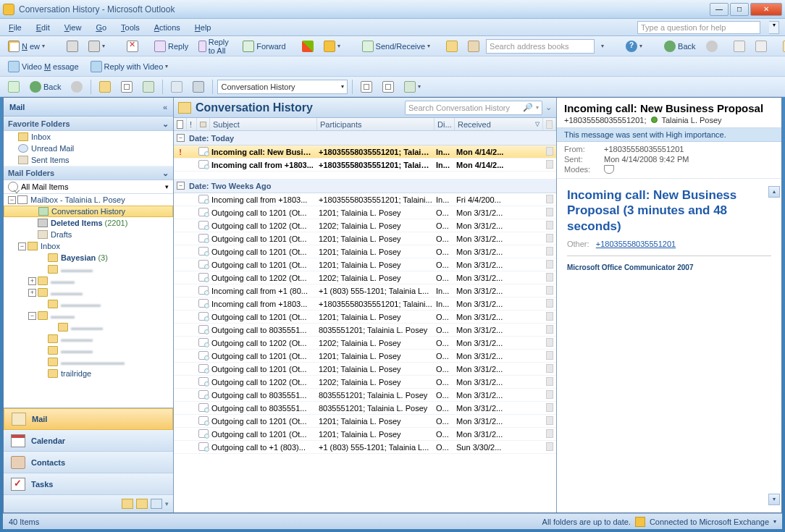 The image size is (785, 532). Describe the element at coordinates (774, 192) in the screenshot. I see `scroll-up-button: ▴` at that location.